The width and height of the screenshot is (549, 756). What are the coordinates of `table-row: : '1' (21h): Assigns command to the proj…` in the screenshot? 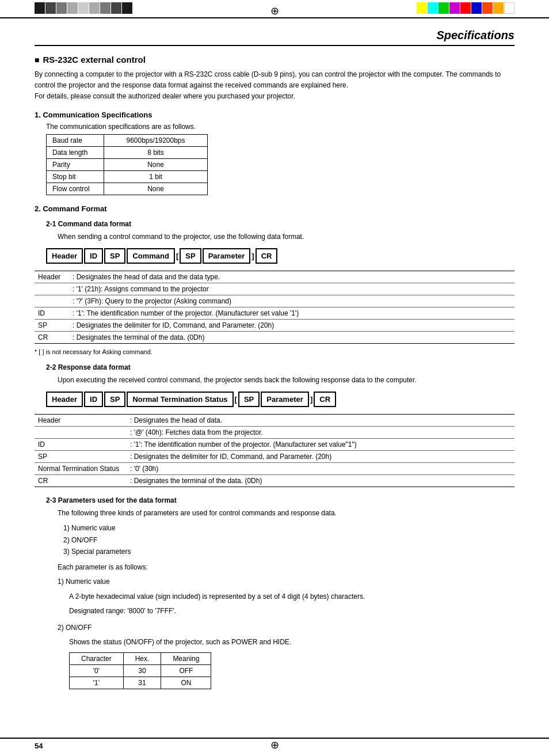 It's located at (274, 289).